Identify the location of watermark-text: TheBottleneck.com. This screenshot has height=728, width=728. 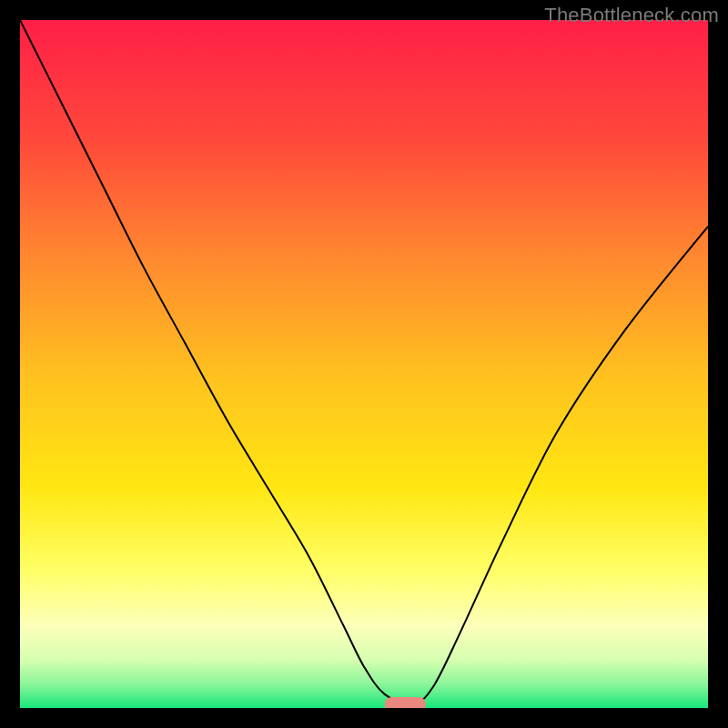
(632, 15).